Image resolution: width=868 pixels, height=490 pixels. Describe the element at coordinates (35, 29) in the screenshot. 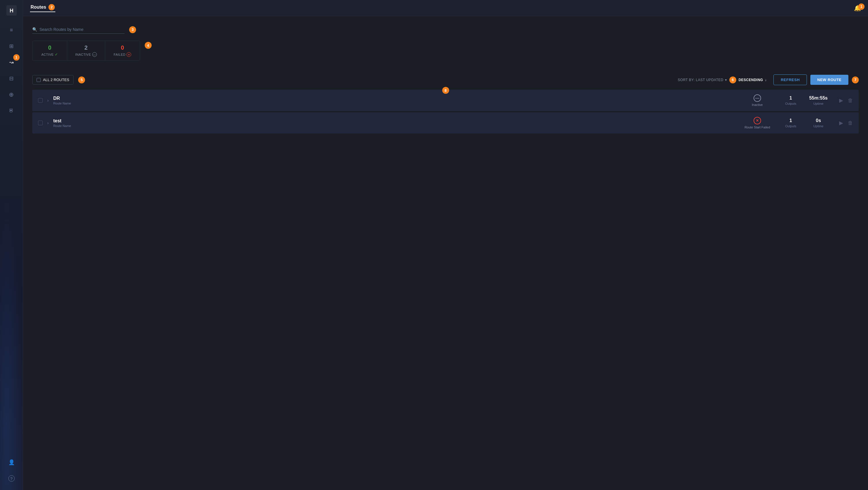

I see `search-icon: 🔍` at that location.